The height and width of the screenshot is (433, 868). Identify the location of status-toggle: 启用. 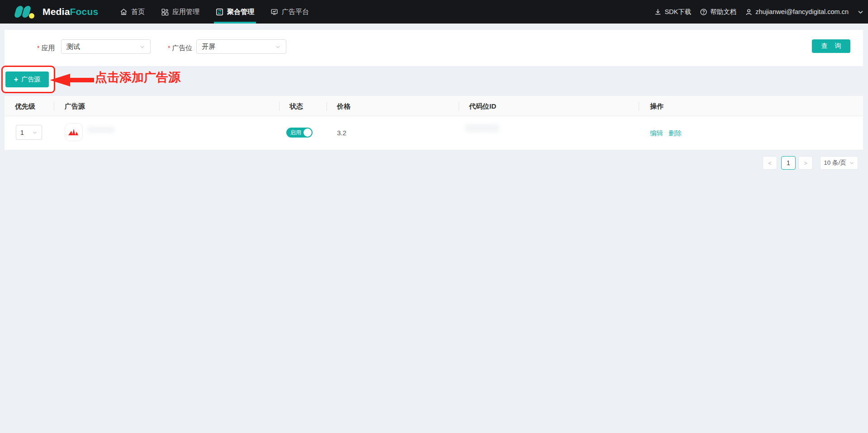
(299, 133).